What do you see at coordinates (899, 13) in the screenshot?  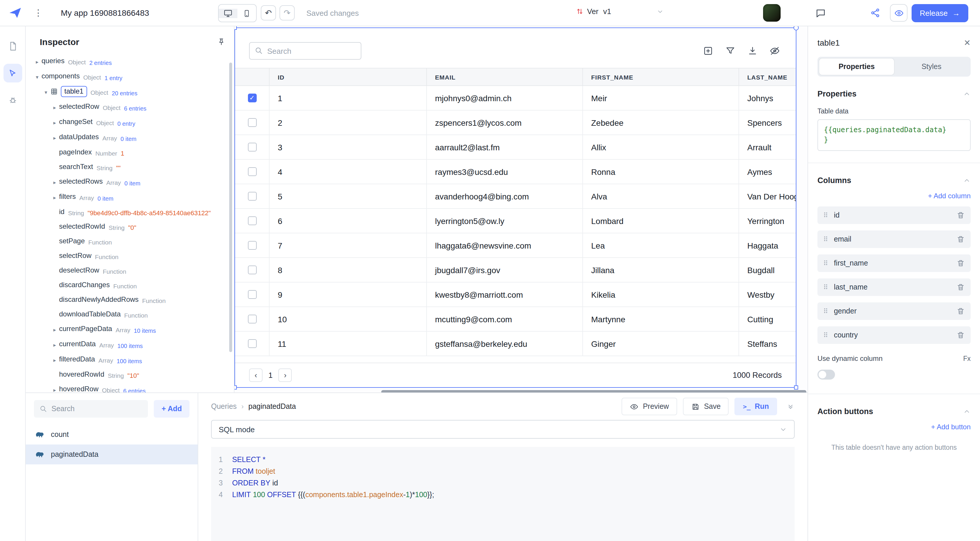 I see `preview-app-button` at bounding box center [899, 13].